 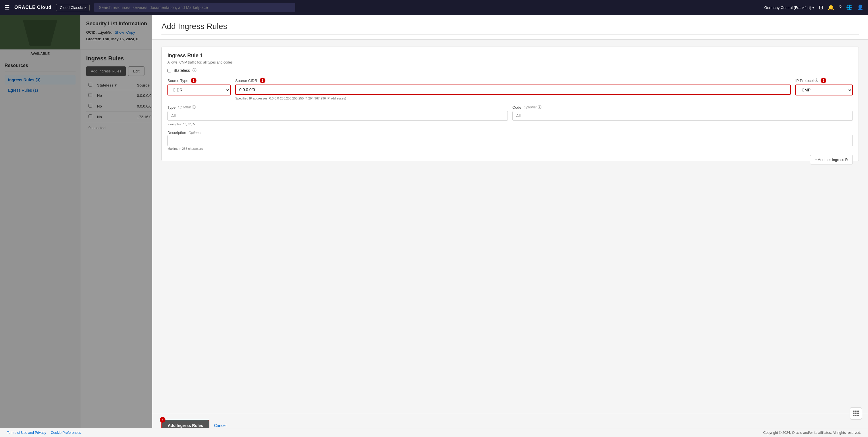 I want to click on help-widget-grid, so click(x=856, y=413).